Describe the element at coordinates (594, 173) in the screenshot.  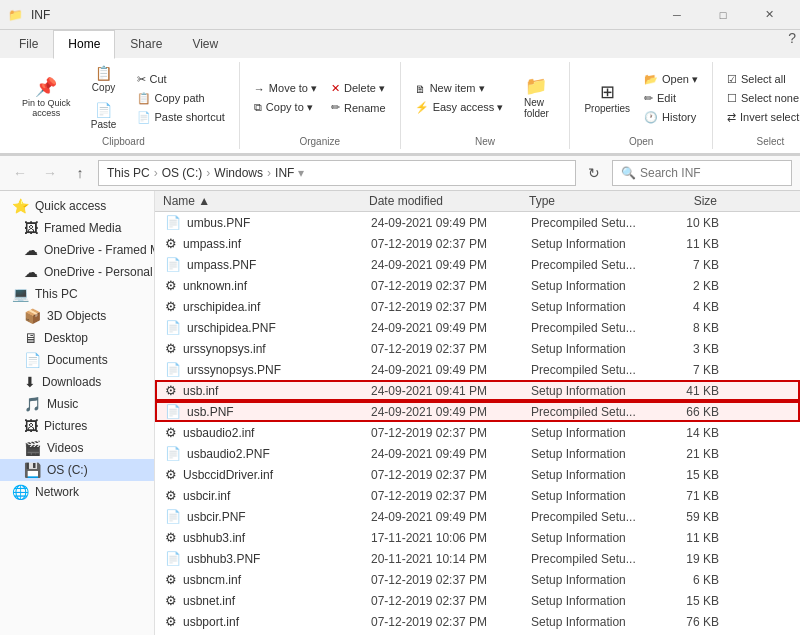
I see `refresh-button: ↻` at that location.